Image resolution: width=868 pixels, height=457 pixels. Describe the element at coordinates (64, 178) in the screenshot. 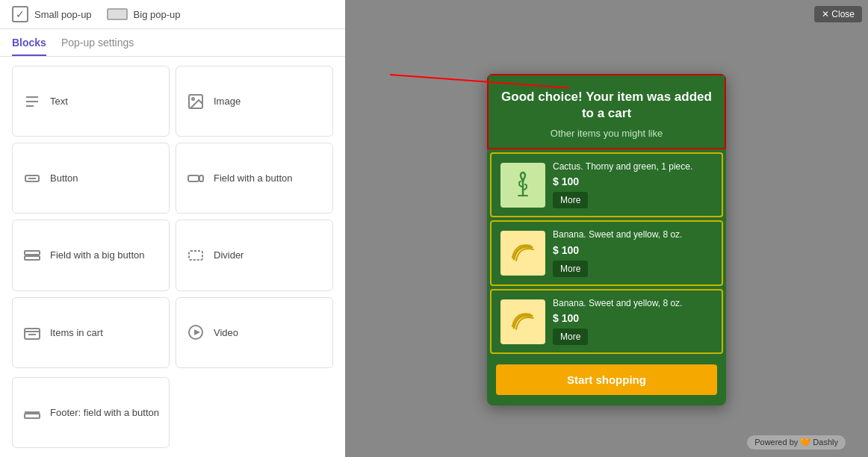

I see `block-button-label: Button` at that location.